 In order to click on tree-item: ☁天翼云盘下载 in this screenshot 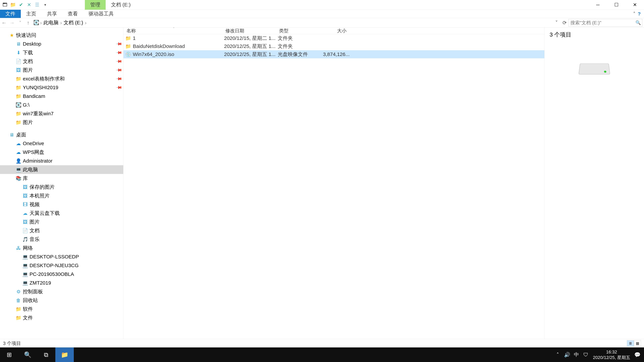, I will do `click(62, 213)`.